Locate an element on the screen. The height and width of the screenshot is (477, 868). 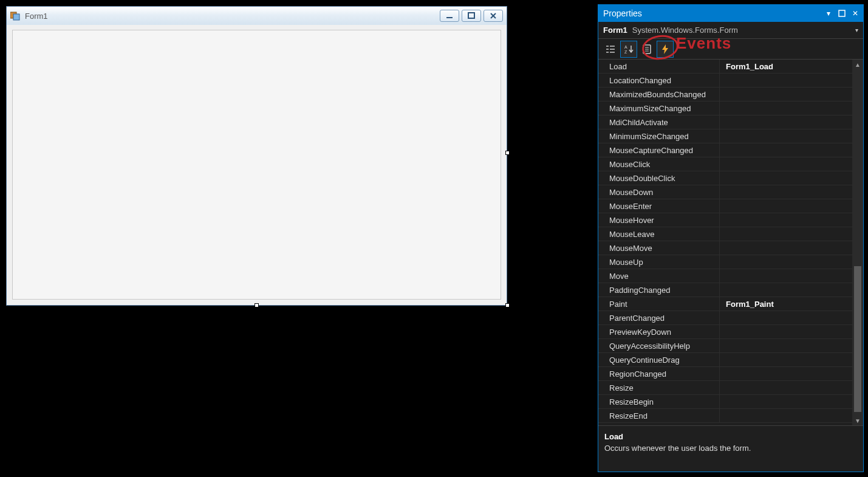
object-selector: Form1 System.Windows.Forms.Form ▾ is located at coordinates (731, 30).